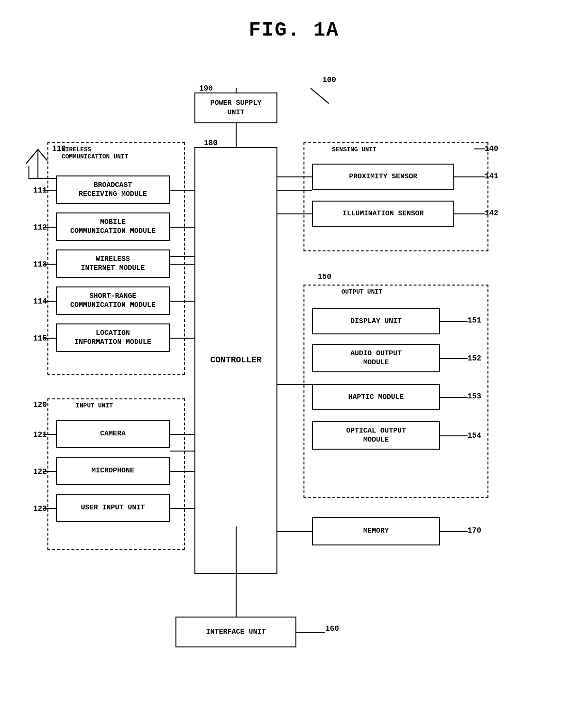 The image size is (588, 701). I want to click on location-box: LOCATIONINFORMATION MODULE, so click(113, 338).